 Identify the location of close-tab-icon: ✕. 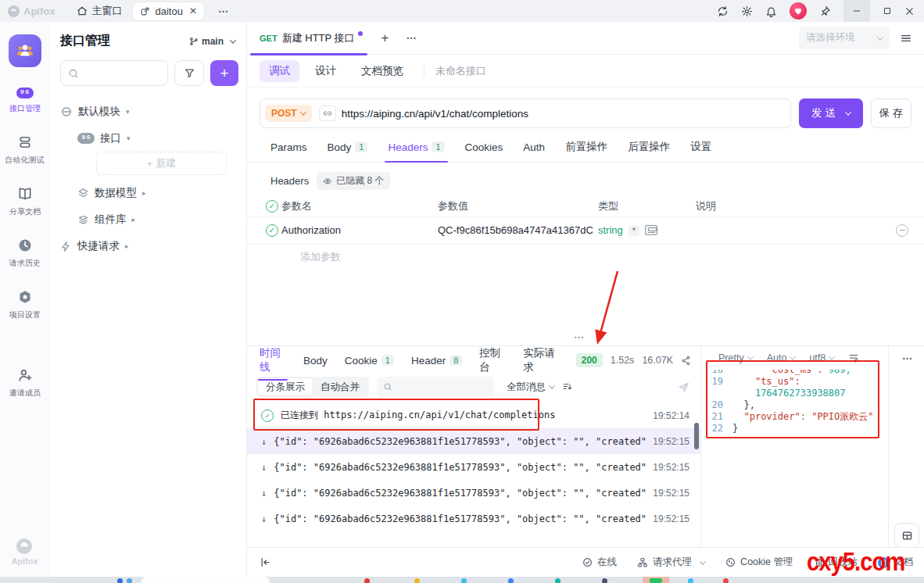
(193, 11).